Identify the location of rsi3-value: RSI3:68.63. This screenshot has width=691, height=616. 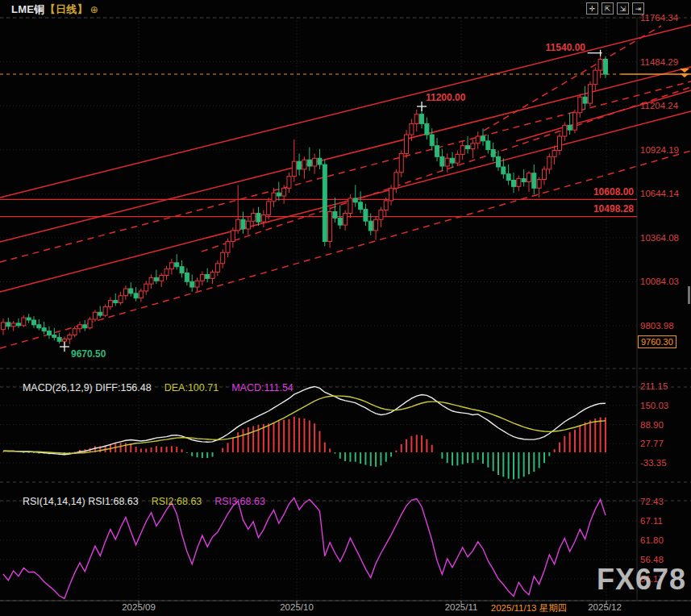
(240, 502).